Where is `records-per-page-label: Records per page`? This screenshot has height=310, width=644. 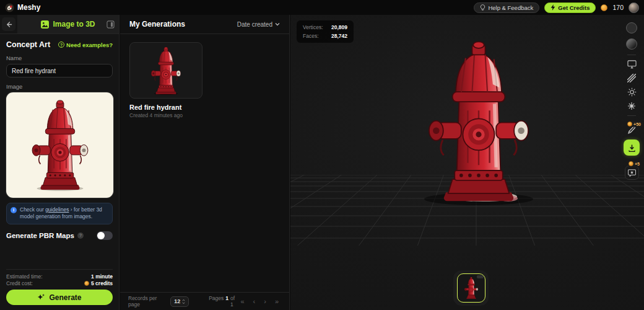 records-per-page-label: Records per page is located at coordinates (147, 301).